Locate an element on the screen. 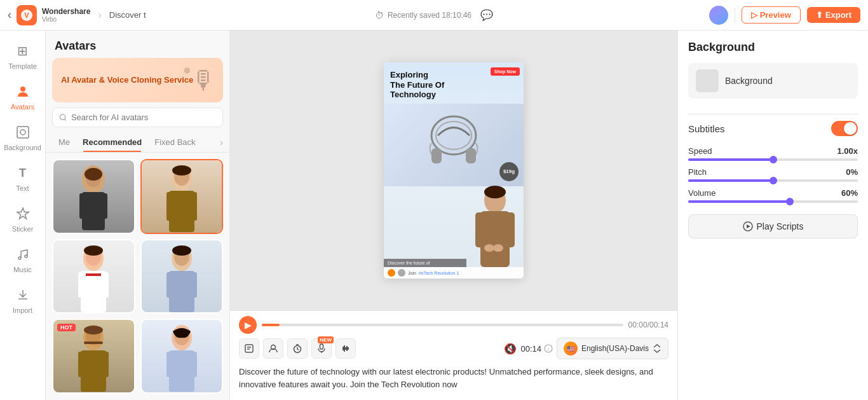 This screenshot has width=868, height=400. avatar-brandt-image is located at coordinates (93, 197).